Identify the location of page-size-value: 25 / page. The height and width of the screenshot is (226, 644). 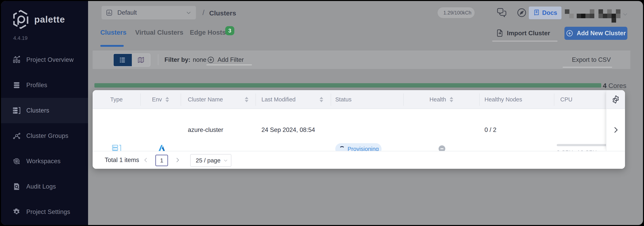
(208, 160).